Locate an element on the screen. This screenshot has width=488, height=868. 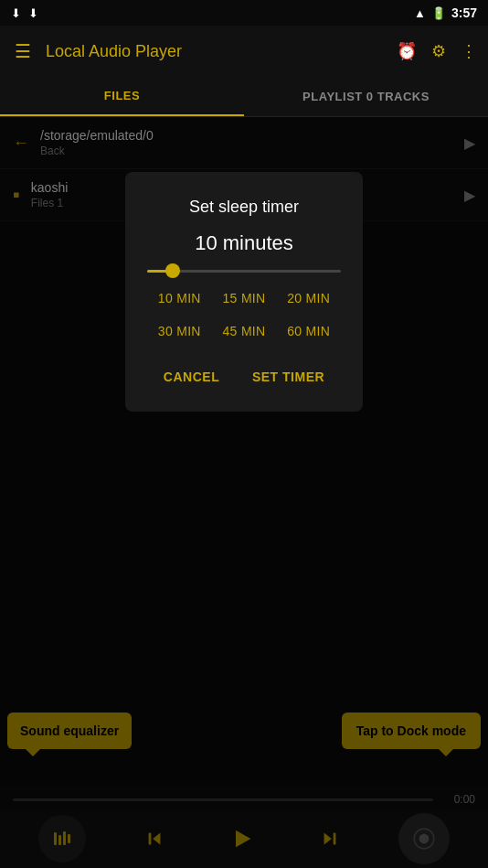
app-title: Local Audio Player is located at coordinates (216, 51).